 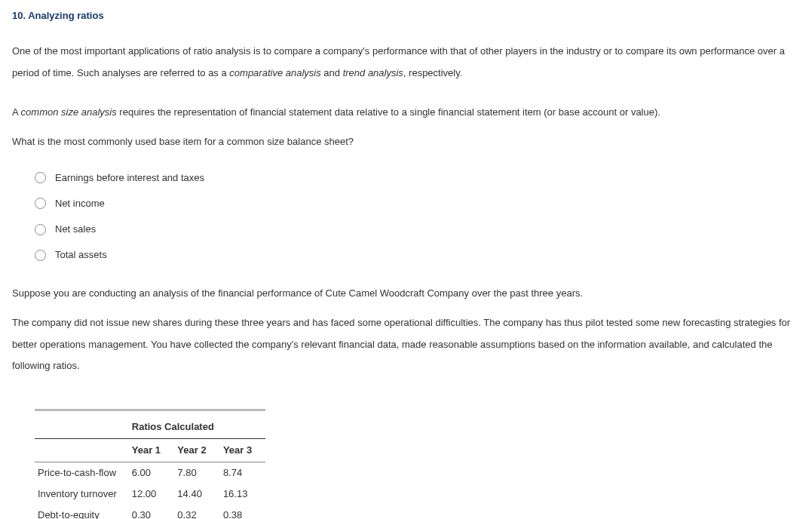 I want to click on cell: 12.00, so click(x=152, y=494).